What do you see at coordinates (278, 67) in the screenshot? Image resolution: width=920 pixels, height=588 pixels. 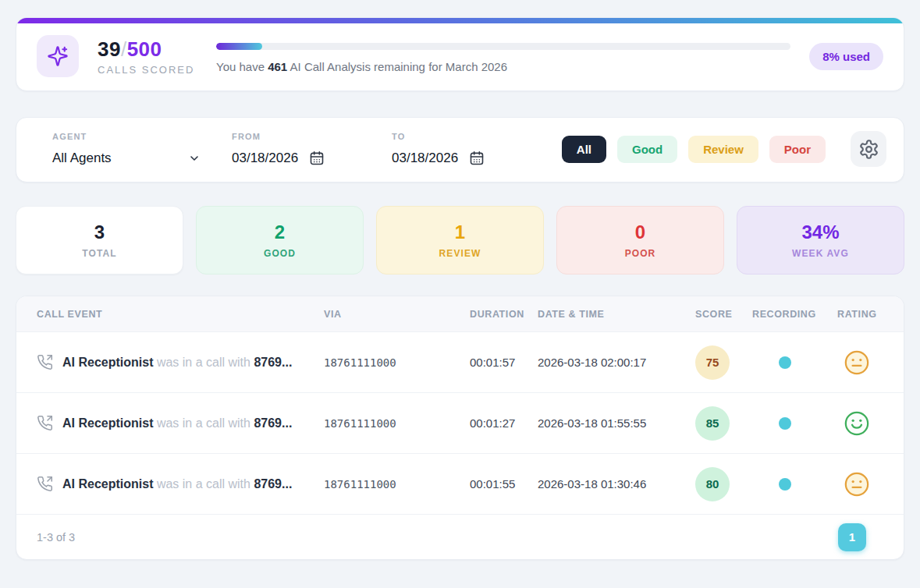 I see `remaining-count: 461` at bounding box center [278, 67].